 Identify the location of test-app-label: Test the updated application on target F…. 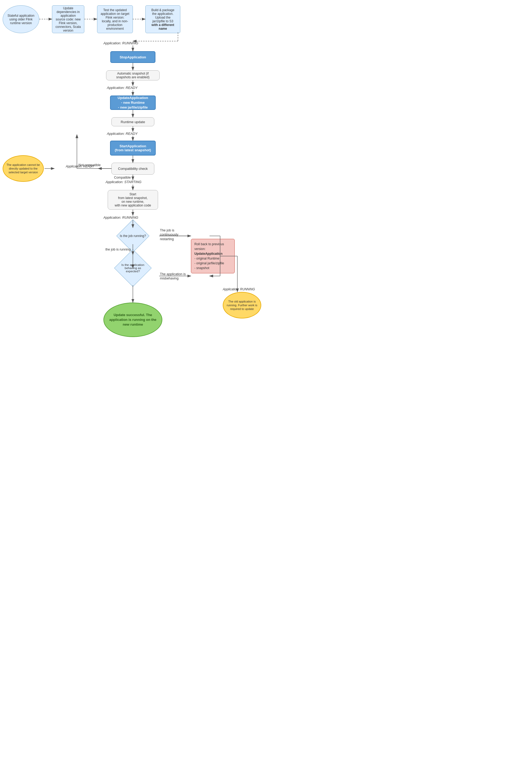
(115, 19).